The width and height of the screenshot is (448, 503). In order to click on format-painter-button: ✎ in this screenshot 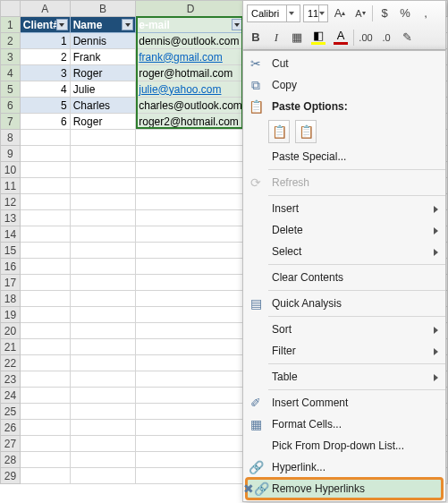, I will do `click(407, 38)`.